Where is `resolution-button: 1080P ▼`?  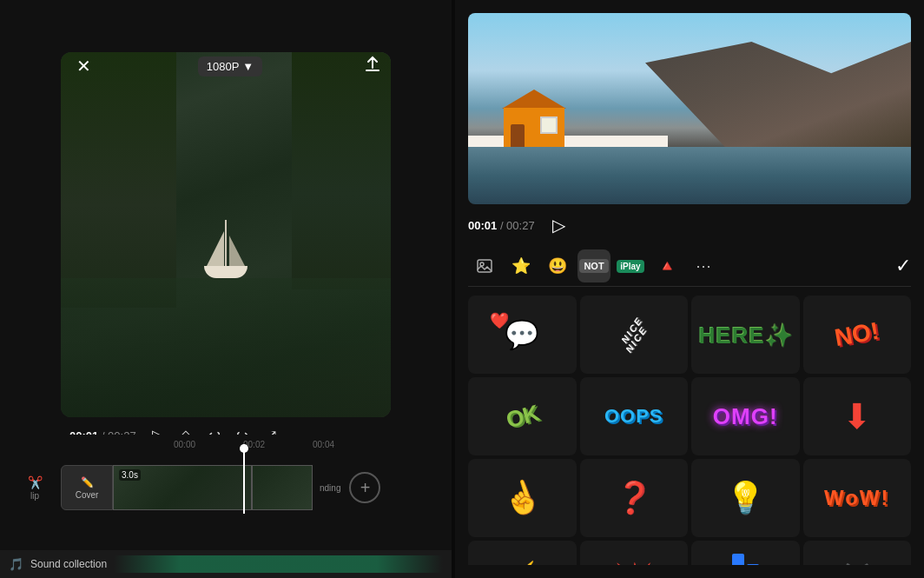 resolution-button: 1080P ▼ is located at coordinates (230, 66).